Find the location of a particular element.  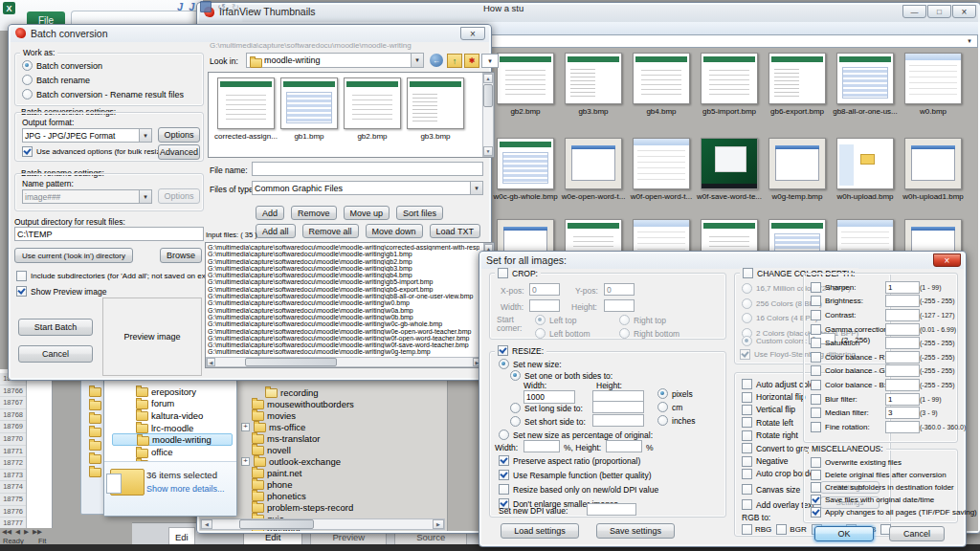

action-button: Move down is located at coordinates (394, 231).